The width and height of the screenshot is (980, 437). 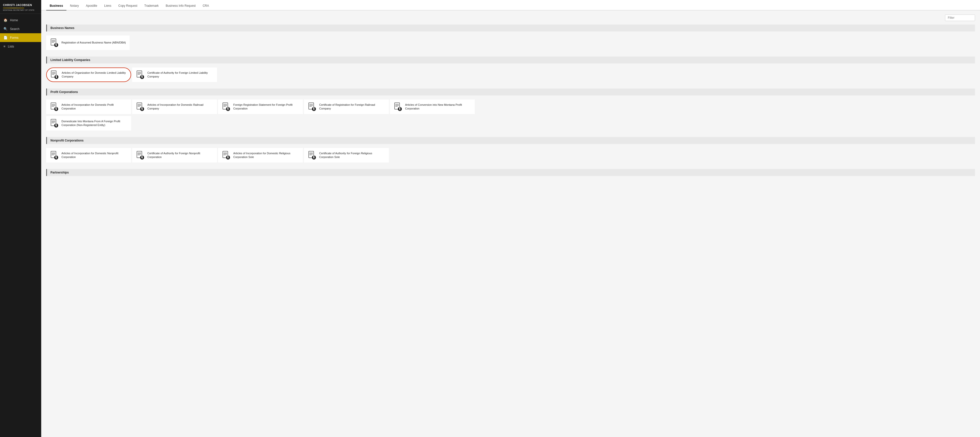 What do you see at coordinates (14, 8) in the screenshot?
I see `logo-divider` at bounding box center [14, 8].